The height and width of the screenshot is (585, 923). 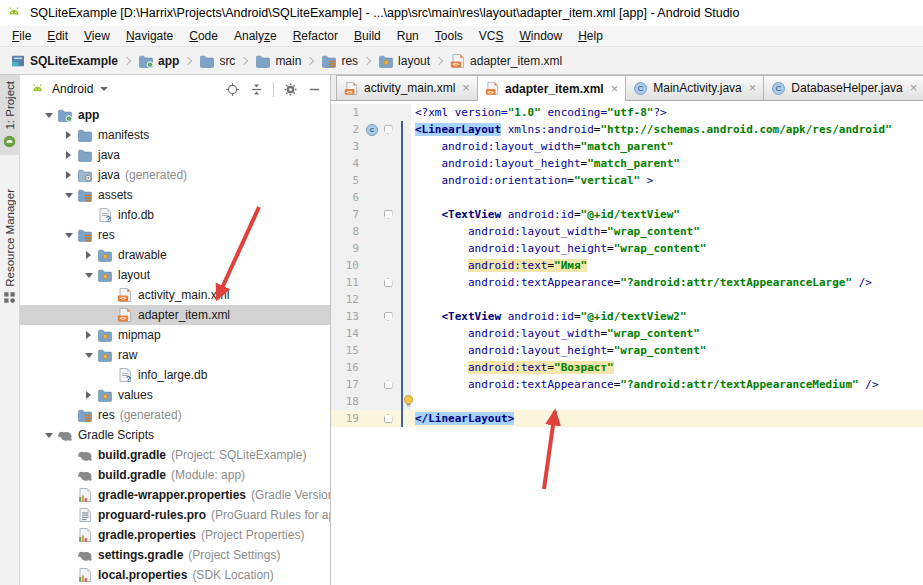 What do you see at coordinates (175, 315) in the screenshot?
I see `tree-item-adapter-item-xml: <>adapter_item.xml` at bounding box center [175, 315].